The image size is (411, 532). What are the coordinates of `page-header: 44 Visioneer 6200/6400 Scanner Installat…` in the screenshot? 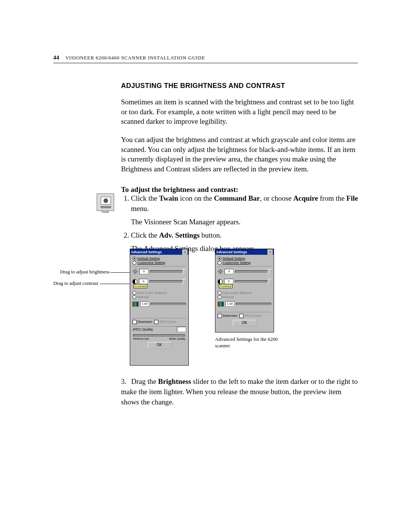 It's located at (129, 58).